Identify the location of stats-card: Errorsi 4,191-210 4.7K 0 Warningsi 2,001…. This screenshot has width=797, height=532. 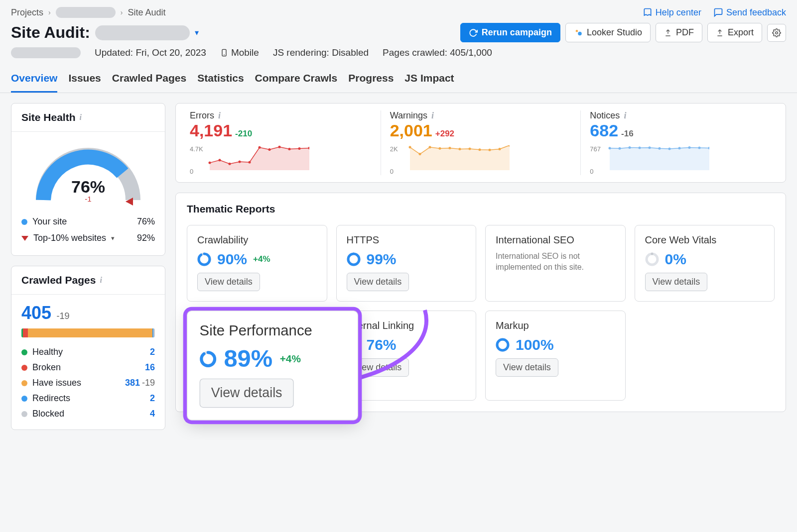
(481, 143).